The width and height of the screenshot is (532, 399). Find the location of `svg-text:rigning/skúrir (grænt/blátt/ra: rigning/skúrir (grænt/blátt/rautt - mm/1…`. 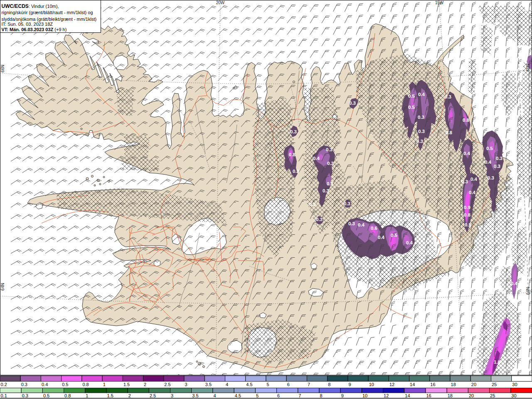

svg-text:rigning/skúrir (grænt/blátt/ra: rigning/skúrir (grænt/blátt/rautt - mm/1… is located at coordinates (47, 12).